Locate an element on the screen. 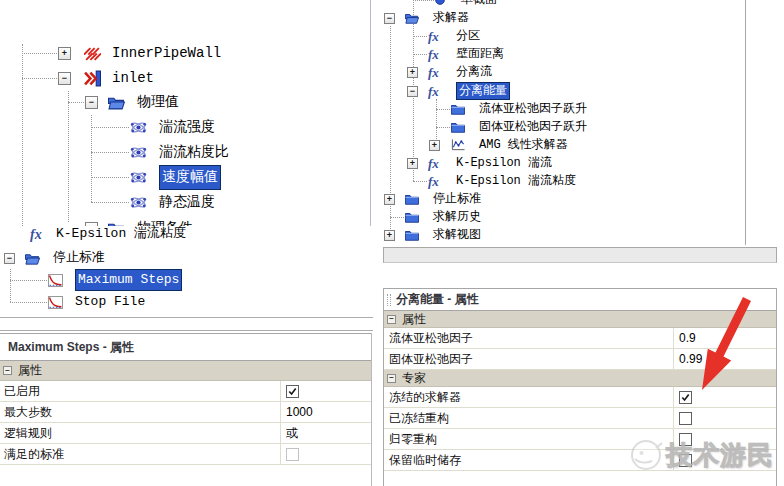 The image size is (784, 486). tree-item-label: inlet is located at coordinates (133, 78).